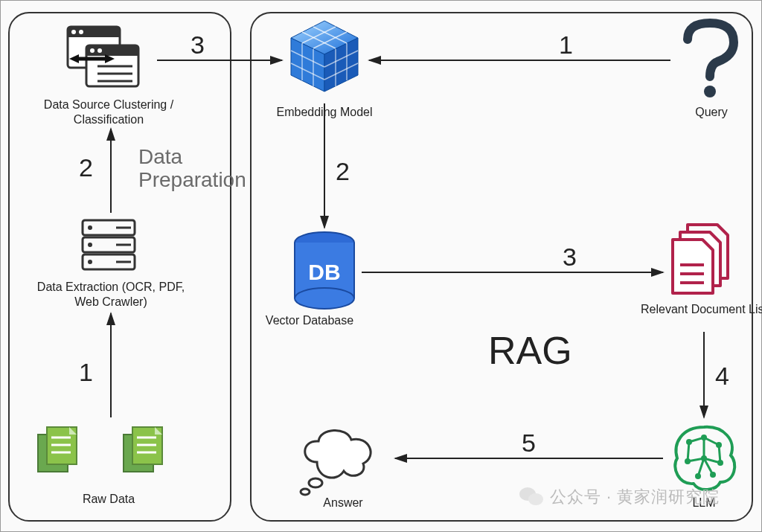  What do you see at coordinates (570, 257) in the screenshot?
I see `edge-rag-3: 3` at bounding box center [570, 257].